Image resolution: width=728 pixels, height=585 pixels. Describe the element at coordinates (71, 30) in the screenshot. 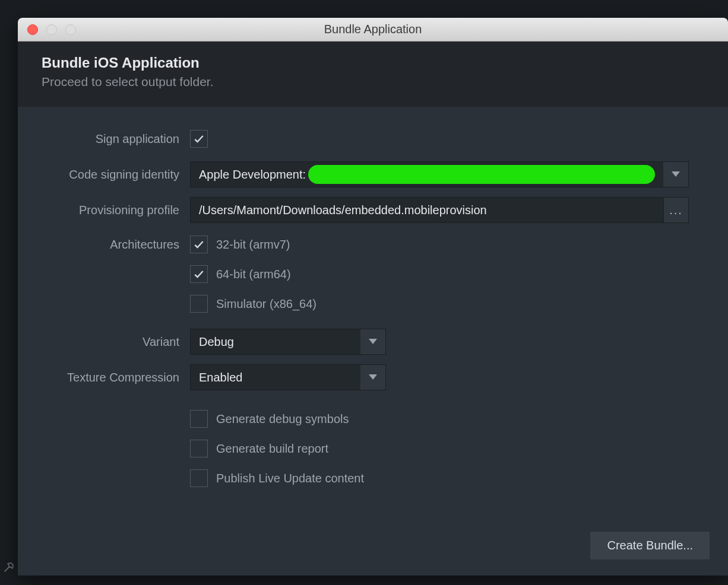

I see `window-zoom-button` at that location.